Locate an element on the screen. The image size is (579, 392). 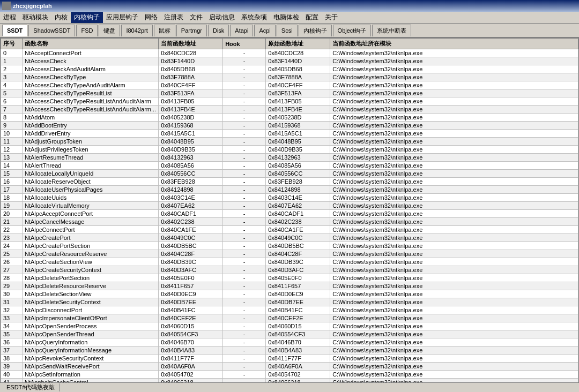
cell-current-addr: 0x83F1440D is located at coordinates (191, 61).